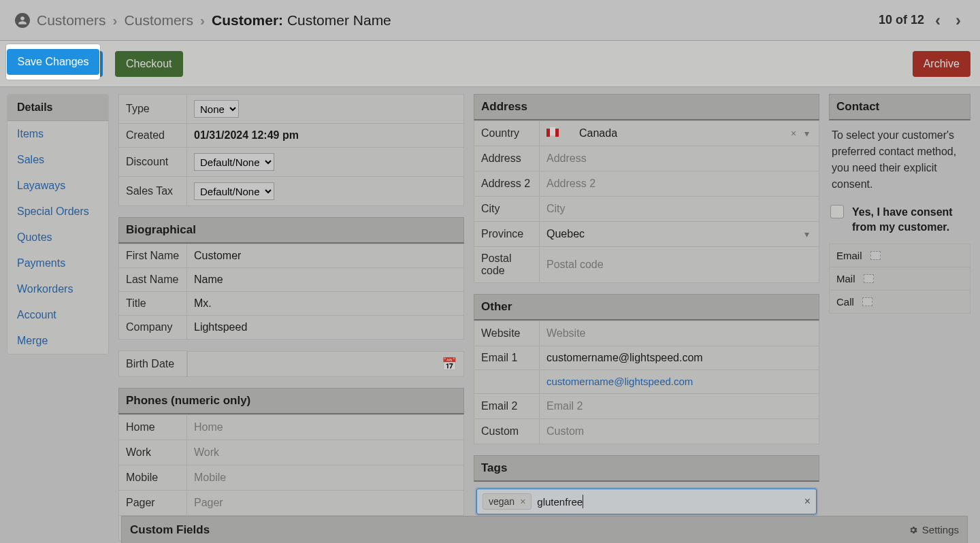  Describe the element at coordinates (58, 315) in the screenshot. I see `sidebar-item-account: Account` at that location.